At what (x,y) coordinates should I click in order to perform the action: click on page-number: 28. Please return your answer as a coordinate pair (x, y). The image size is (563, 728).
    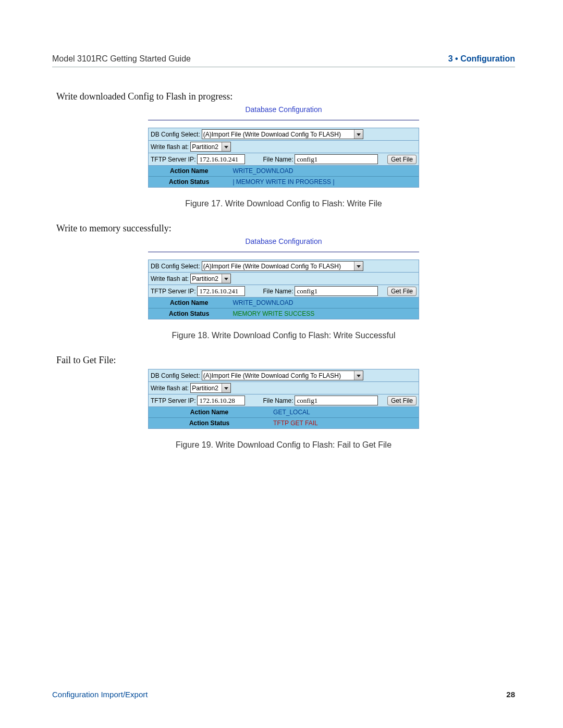
    Looking at the image, I should click on (511, 694).